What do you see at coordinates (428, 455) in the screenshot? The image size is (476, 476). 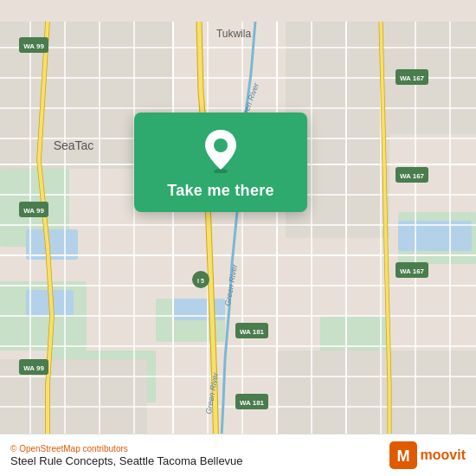 I see `moovit-logo: M moovit` at bounding box center [428, 455].